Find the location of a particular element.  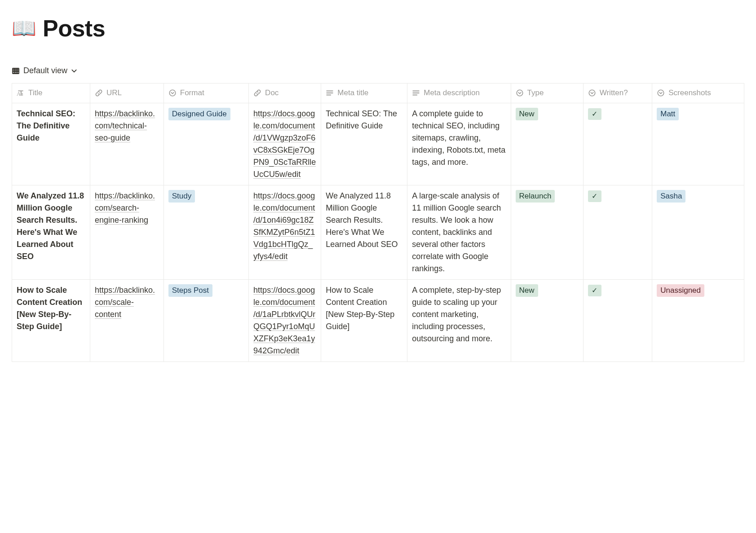

cell-url: https://backlinko.com/search-engine-rank… is located at coordinates (127, 233).